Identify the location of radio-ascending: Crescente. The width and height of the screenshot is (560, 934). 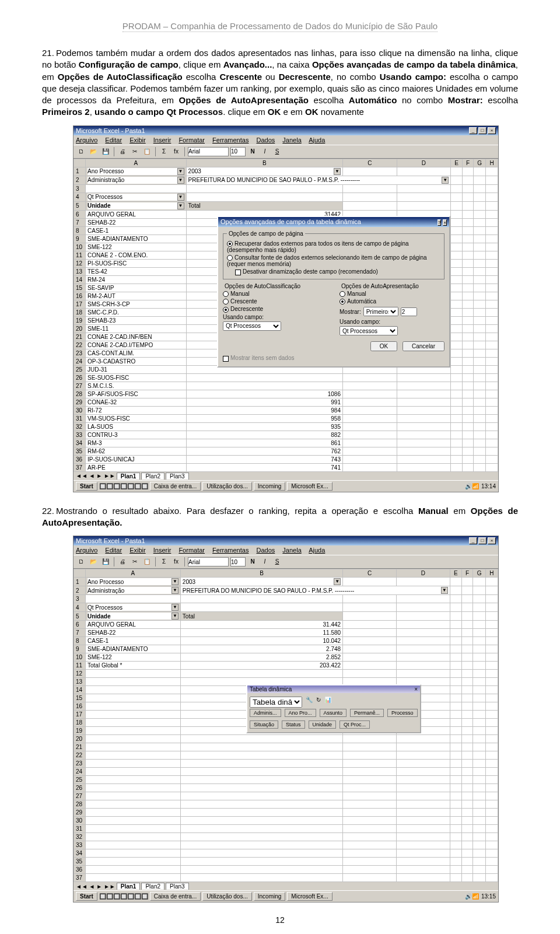
(275, 301).